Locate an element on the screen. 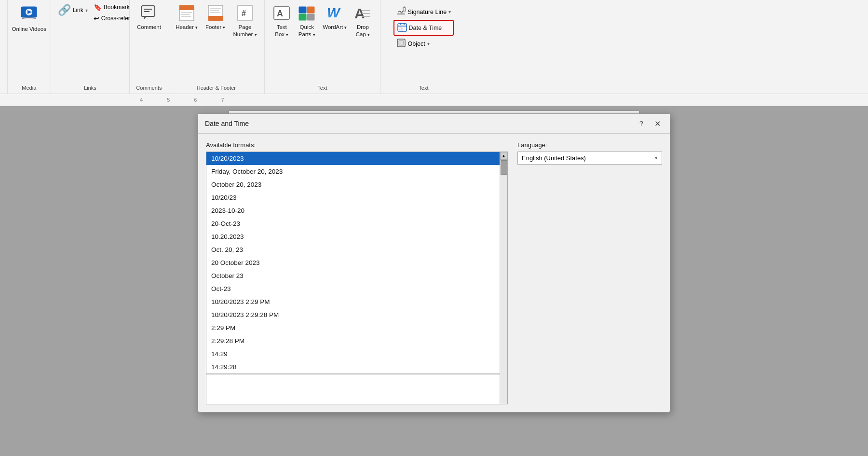 Image resolution: width=868 pixels, height=456 pixels. format-item-2: October 20, 2023 is located at coordinates (353, 184).